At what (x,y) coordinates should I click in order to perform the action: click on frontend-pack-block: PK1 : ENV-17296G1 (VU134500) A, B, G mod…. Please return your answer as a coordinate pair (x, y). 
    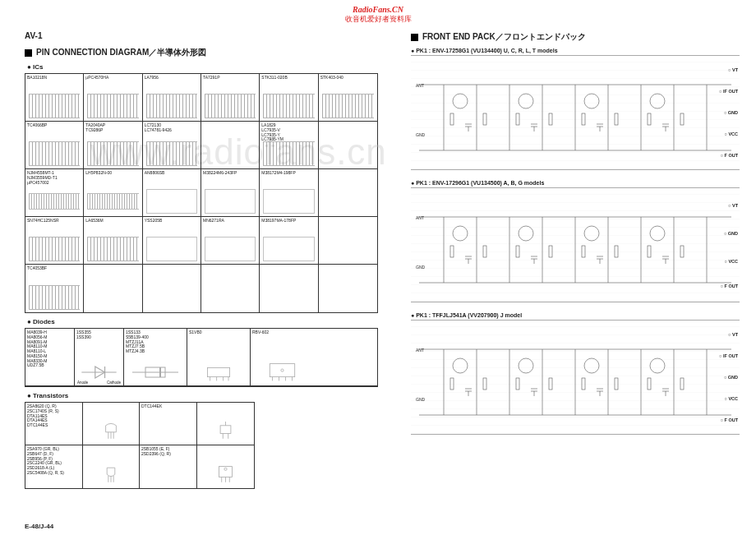
    Looking at the image, I should click on (575, 242).